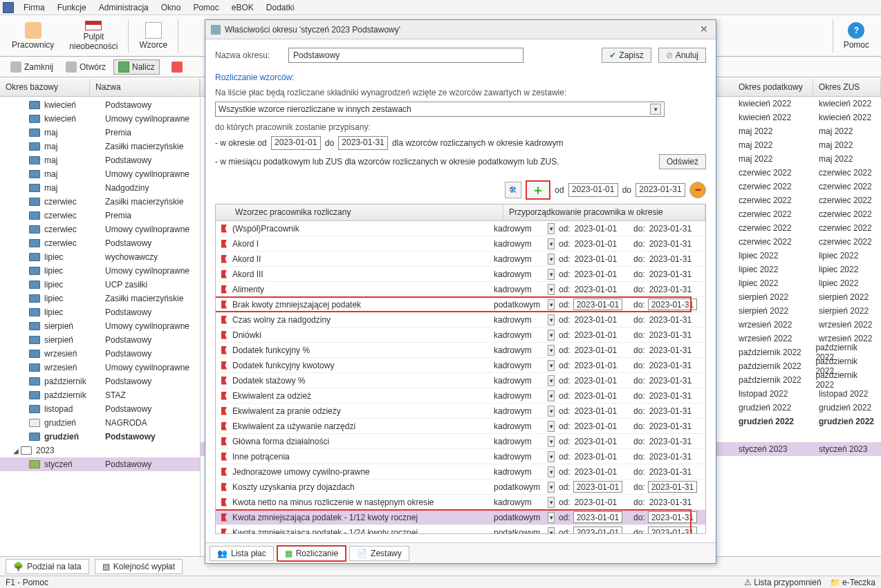 The image size is (881, 588). I want to click on wzorzec-row: Brak kwoty zmniejszającej podatek podatk…, so click(461, 305).